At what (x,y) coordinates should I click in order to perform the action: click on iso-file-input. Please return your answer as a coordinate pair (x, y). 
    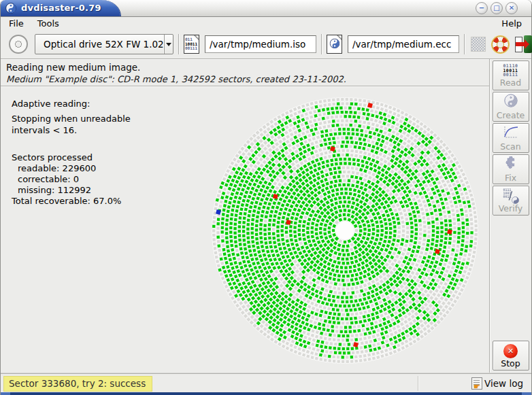
    Looking at the image, I should click on (261, 44).